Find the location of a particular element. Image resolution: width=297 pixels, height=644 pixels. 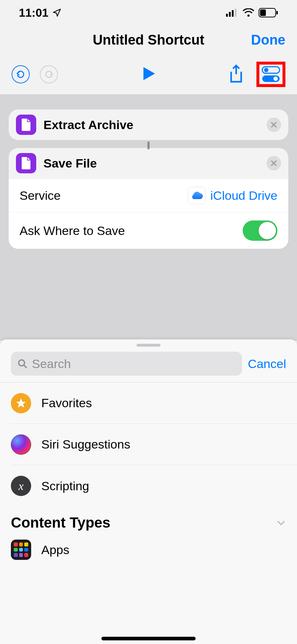

ask-where-row: Ask Where to Save is located at coordinates (148, 231).